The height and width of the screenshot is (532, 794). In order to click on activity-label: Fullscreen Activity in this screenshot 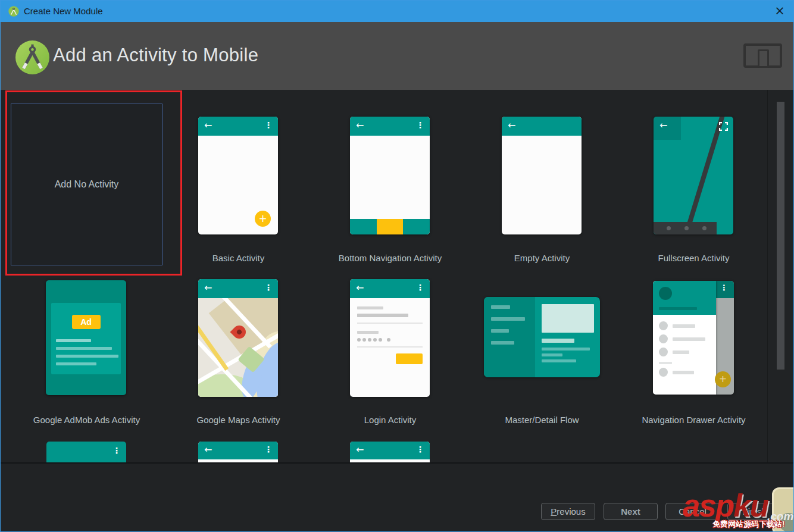, I will do `click(694, 258)`.